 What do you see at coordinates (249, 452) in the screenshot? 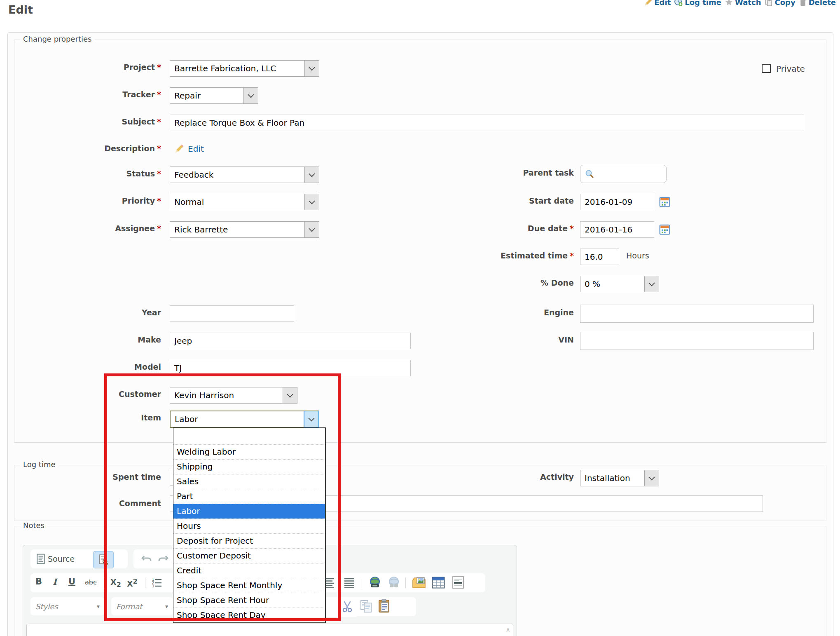
I see `item-option: Welding Labor` at bounding box center [249, 452].